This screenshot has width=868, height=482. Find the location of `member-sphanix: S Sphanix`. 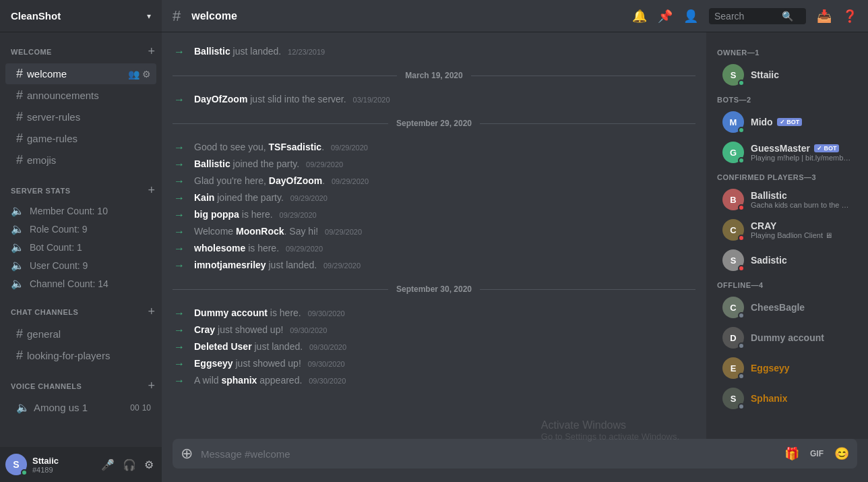

member-sphanix: S Sphanix is located at coordinates (787, 398).